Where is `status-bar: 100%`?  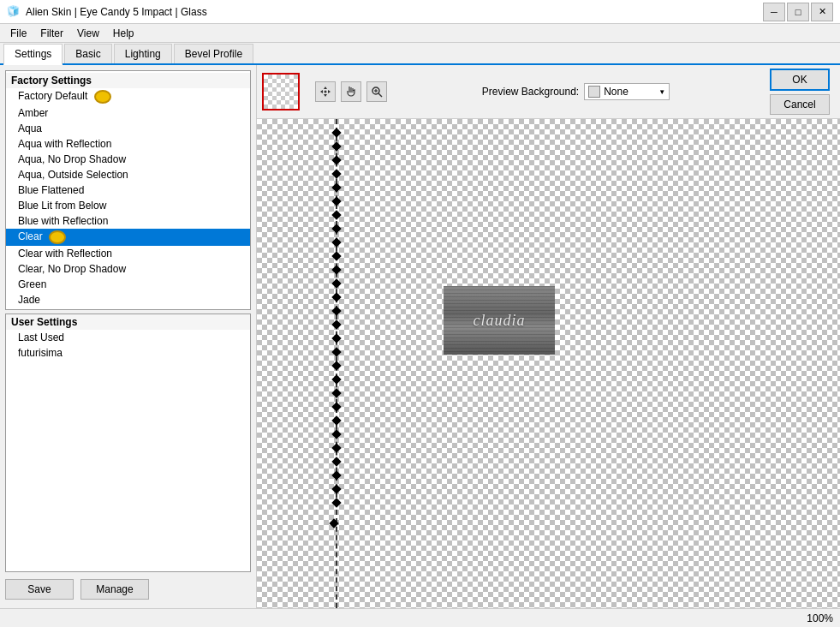
status-bar: 100% is located at coordinates (420, 618).